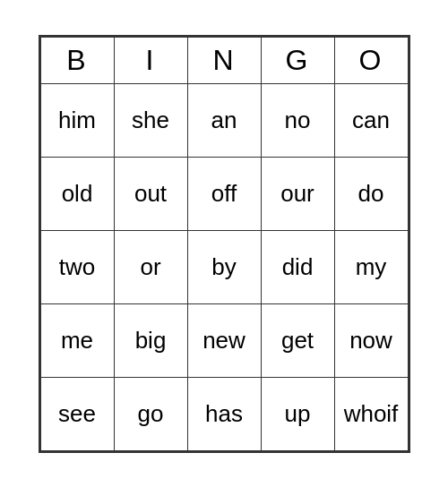  Describe the element at coordinates (297, 414) in the screenshot. I see `table-cell: up` at that location.